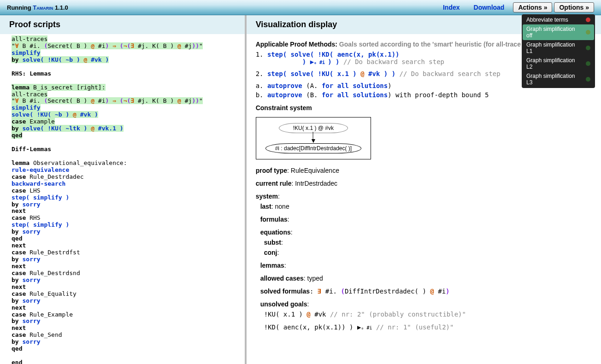 The width and height of the screenshot is (601, 364). I want to click on options-menu-item: Graph simplification L3, so click(559, 79).